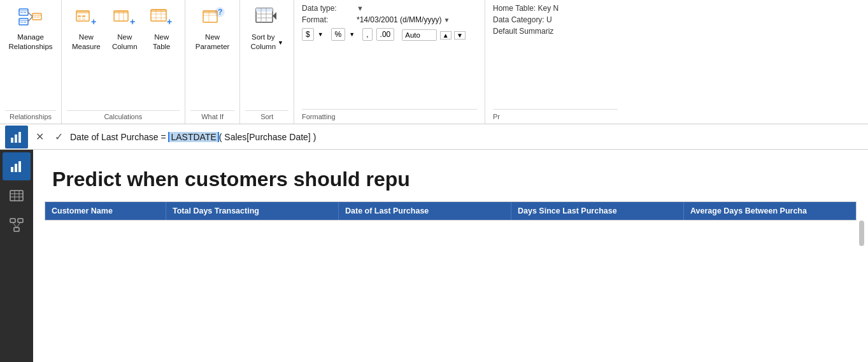 The image size is (868, 362). What do you see at coordinates (339, 34) in the screenshot?
I see `percent-button: %` at bounding box center [339, 34].